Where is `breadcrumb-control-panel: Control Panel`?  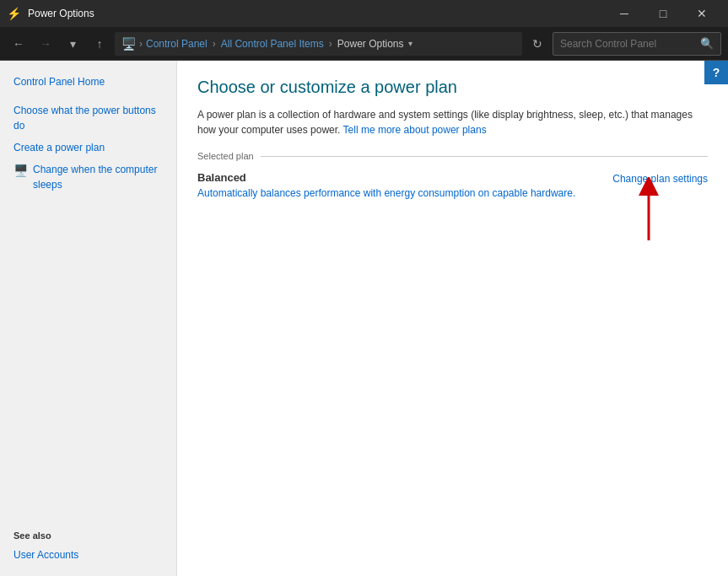 breadcrumb-control-panel: Control Panel is located at coordinates (177, 44).